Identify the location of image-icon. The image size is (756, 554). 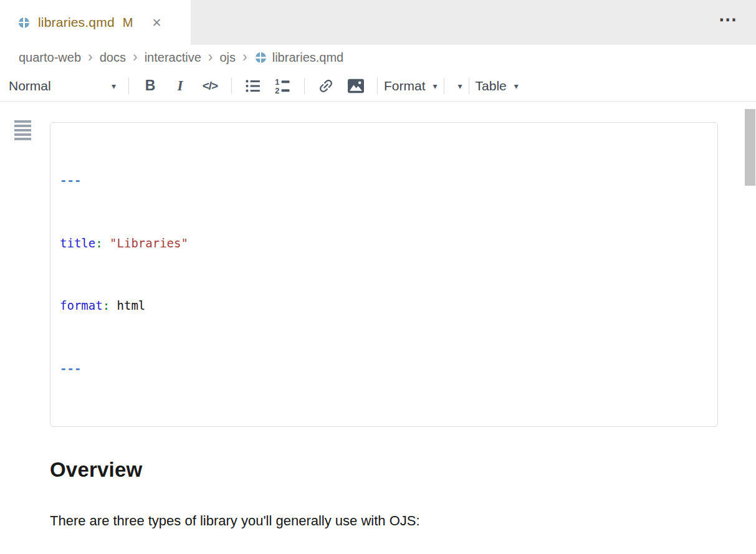
(356, 86).